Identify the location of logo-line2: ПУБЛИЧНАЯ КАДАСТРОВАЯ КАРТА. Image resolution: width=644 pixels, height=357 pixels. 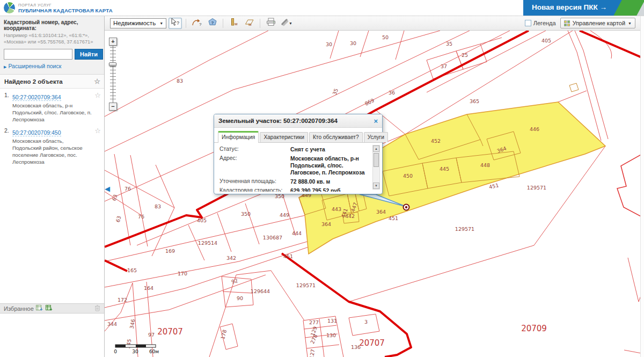
(65, 11).